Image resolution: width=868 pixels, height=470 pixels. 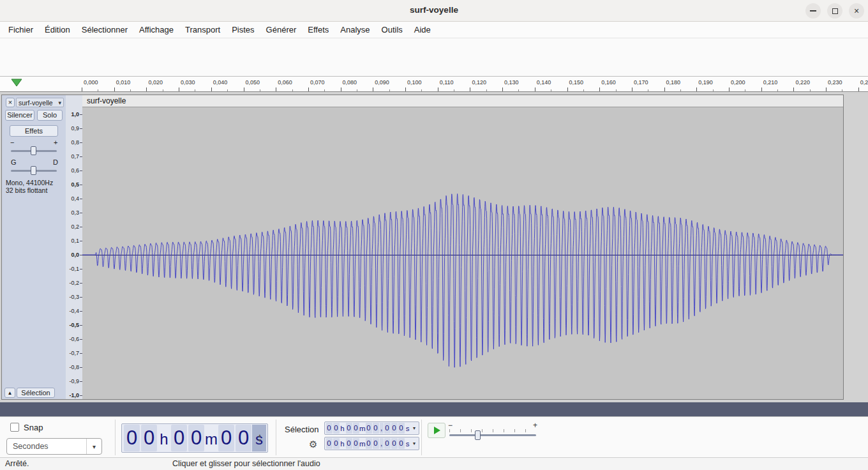 I want to click on playhead-pin-marker, so click(x=17, y=83).